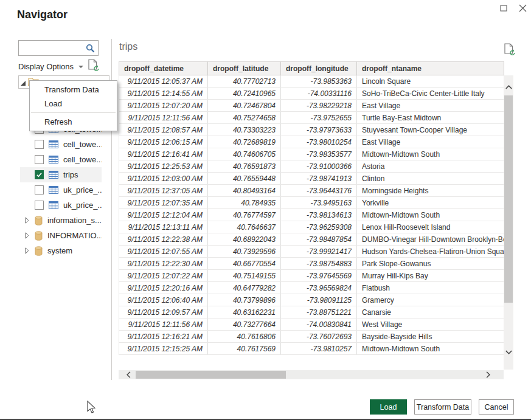  What do you see at coordinates (61, 250) in the screenshot?
I see `tree-item-system: system` at bounding box center [61, 250].